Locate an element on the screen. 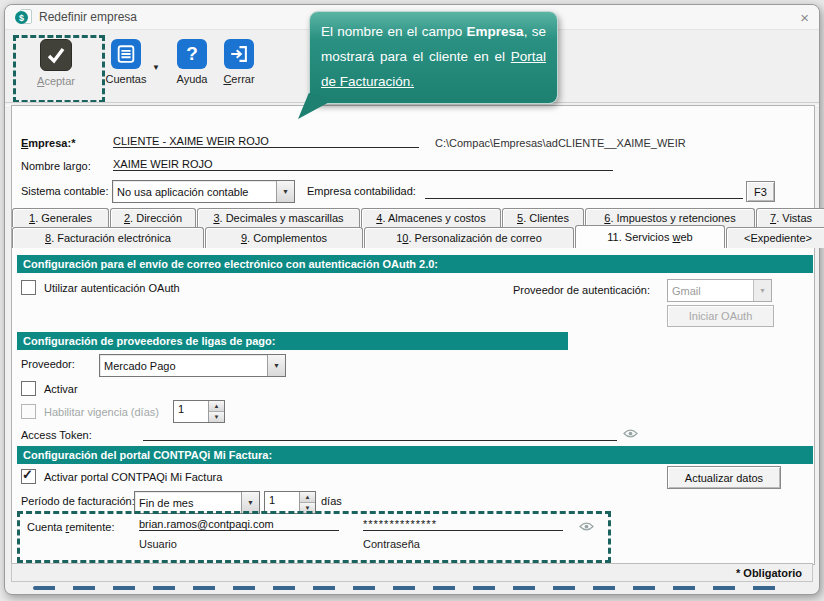  tab-decimales-mascarillas: 3. Decimales y mascarillas is located at coordinates (278, 218).